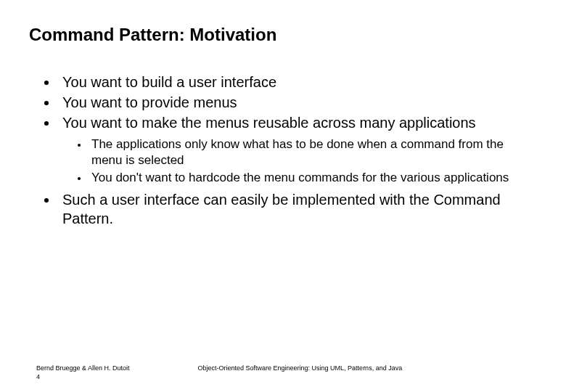 This screenshot has width=566, height=392. Describe the element at coordinates (287, 372) in the screenshot. I see `slide-footer: Bernd Bruegge & Allen H. Dutoit 4 Object…` at that location.